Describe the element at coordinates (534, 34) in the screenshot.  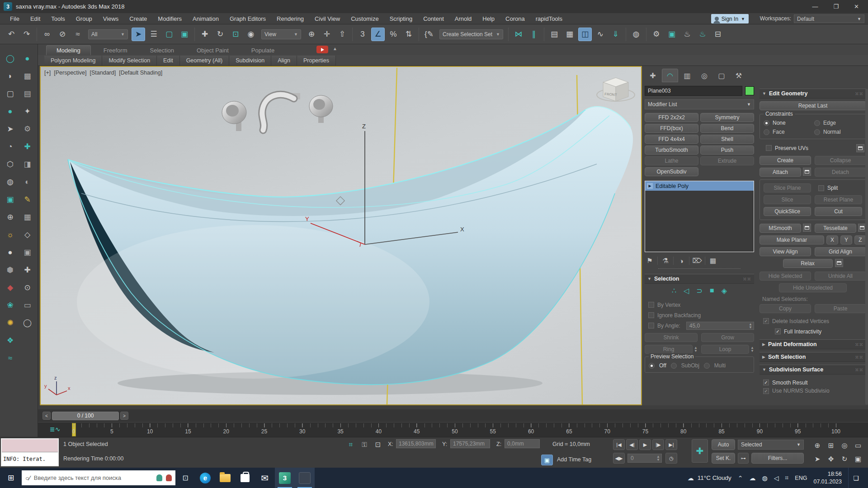
I see `align-icon: ∥` at that location.